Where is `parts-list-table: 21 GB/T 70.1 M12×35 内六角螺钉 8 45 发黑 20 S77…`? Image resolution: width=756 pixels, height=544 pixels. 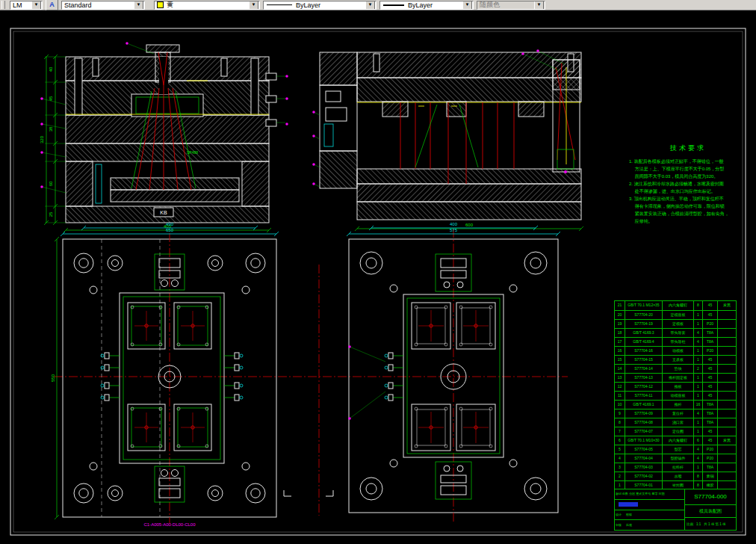 parts-list-table: 21 GB/T 70.1 M12×35 内六角螺钉 8 45 发黑 20 S77… is located at coordinates (675, 395).